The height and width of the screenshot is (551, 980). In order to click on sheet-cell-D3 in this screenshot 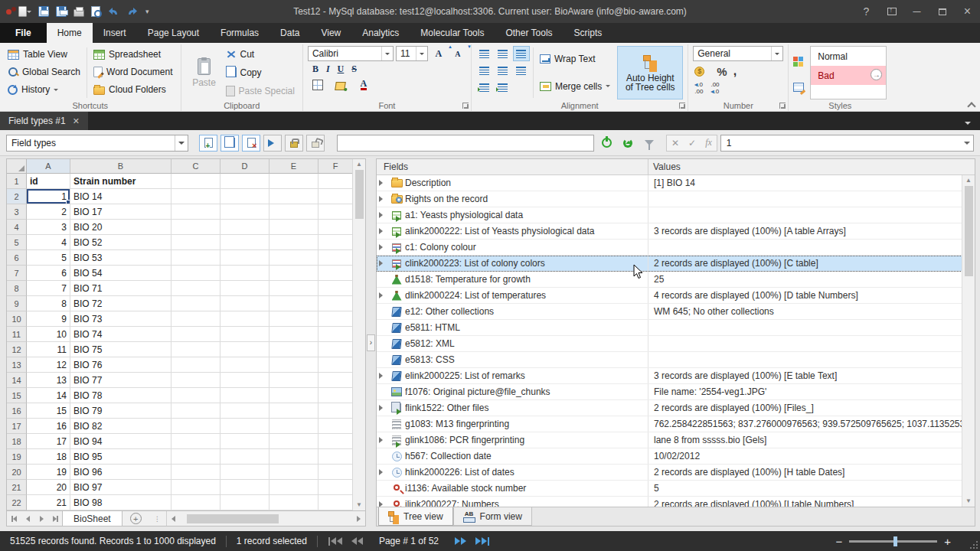, I will do `click(245, 212)`.